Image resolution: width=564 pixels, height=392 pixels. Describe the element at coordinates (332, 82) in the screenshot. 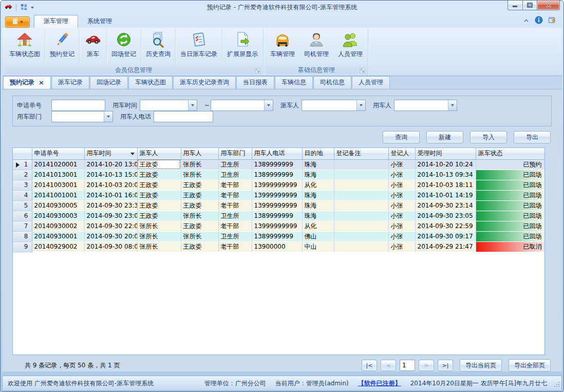

I see `doc-tab: 司机信息` at that location.